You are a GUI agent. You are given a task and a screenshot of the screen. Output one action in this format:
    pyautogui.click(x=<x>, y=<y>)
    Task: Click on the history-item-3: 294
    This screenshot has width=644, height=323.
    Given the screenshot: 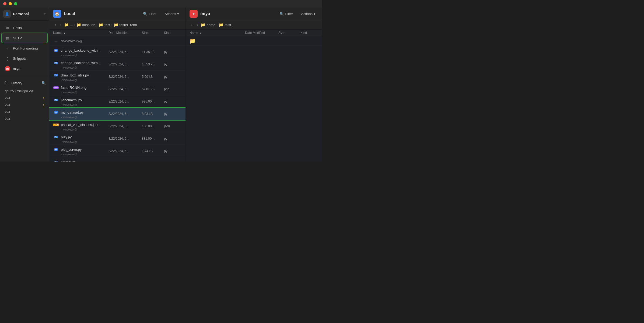 What is the action you would take?
    pyautogui.click(x=24, y=112)
    